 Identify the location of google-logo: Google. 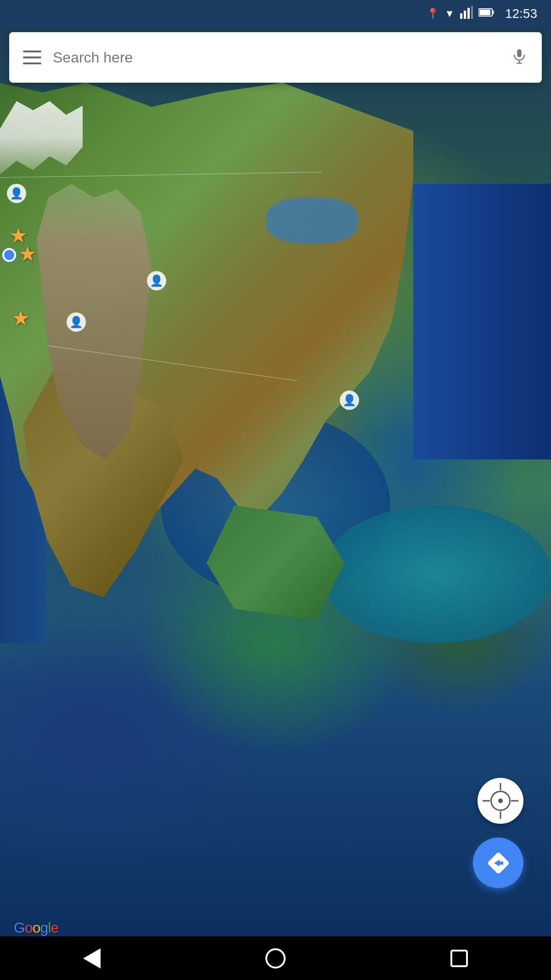
(36, 928).